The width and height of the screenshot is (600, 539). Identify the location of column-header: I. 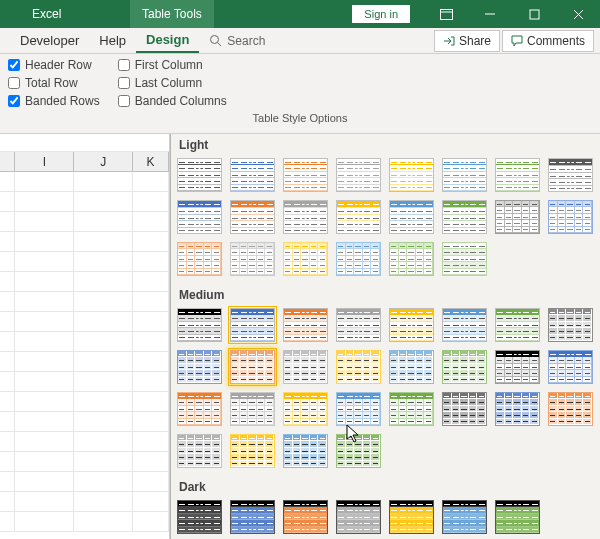
(44, 162).